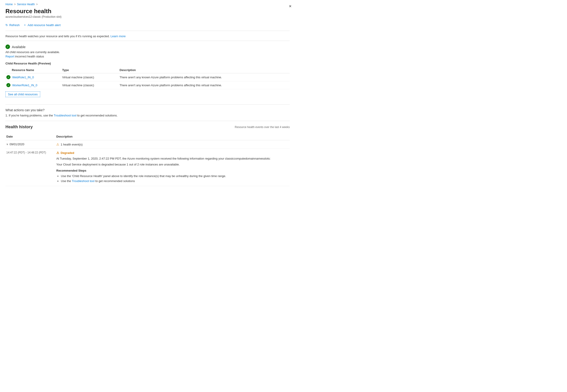  Describe the element at coordinates (57, 36) in the screenshot. I see `info-text: Resource health watches your resource an…` at that location.